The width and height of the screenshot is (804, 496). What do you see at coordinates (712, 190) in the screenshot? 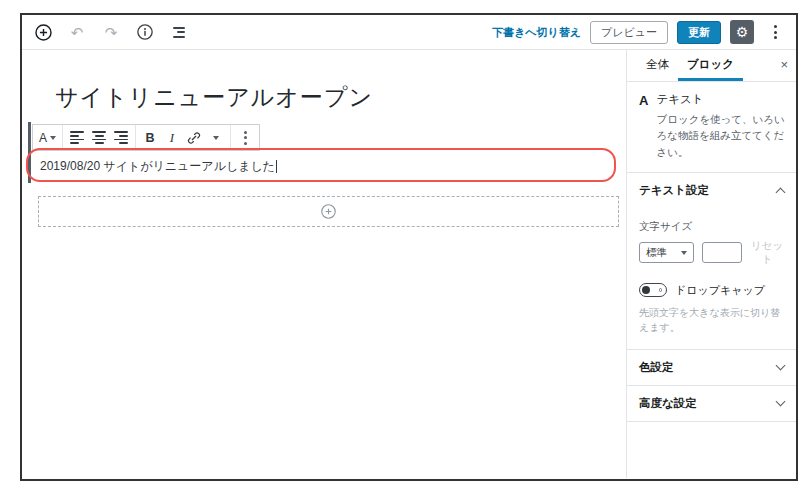
I see `panel-text-settings-header: テキスト設定` at bounding box center [712, 190].